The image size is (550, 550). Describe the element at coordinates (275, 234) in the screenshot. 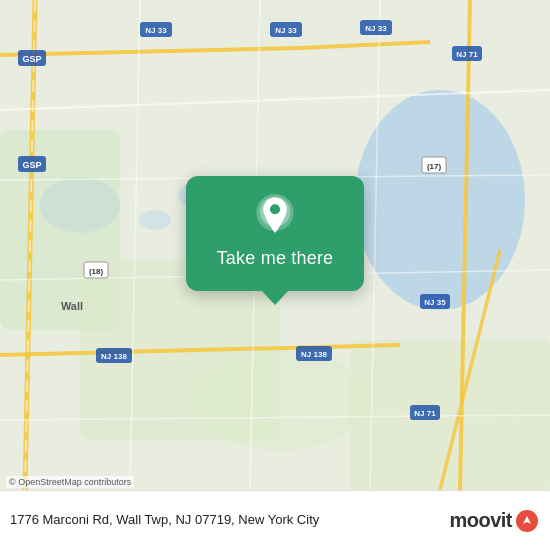

I see `take-me-card: Take me there` at that location.